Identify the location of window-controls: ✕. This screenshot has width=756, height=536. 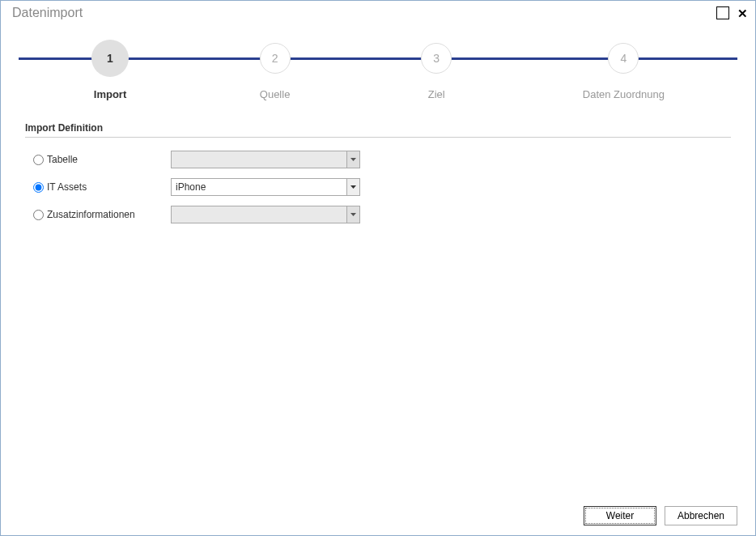
(733, 13).